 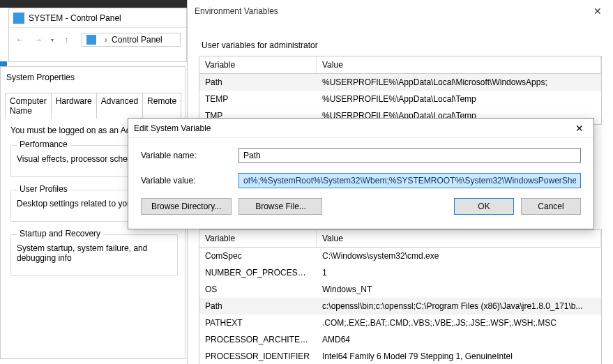 What do you see at coordinates (94, 253) in the screenshot?
I see `startup-recovery-text: System startup, system failure, and debu…` at bounding box center [94, 253].